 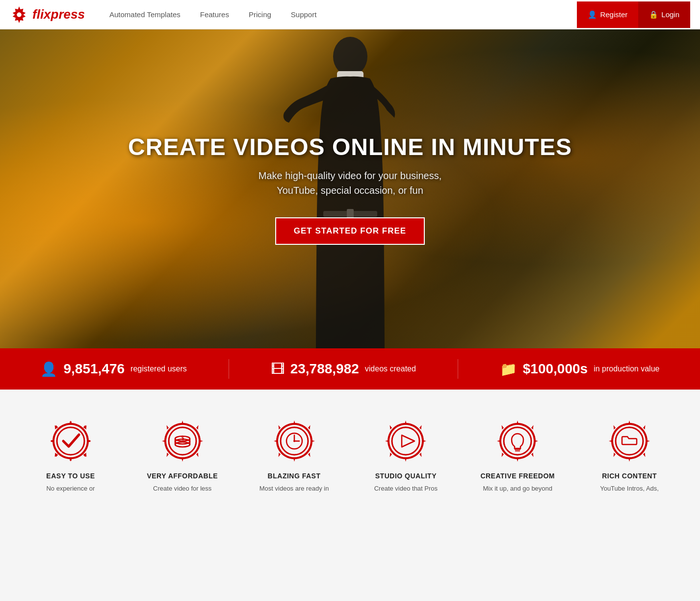 I want to click on users-number: 9,851,476, so click(x=94, y=369).